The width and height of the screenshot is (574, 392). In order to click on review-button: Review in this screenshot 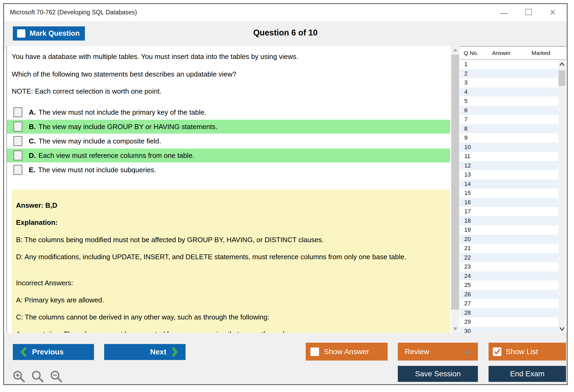, I will do `click(438, 351)`.